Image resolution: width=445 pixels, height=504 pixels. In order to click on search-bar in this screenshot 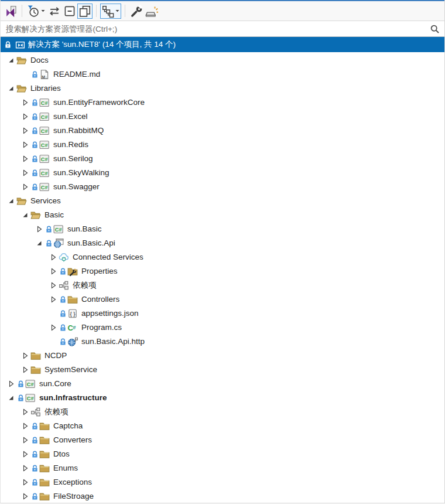, I will do `click(222, 29)`.